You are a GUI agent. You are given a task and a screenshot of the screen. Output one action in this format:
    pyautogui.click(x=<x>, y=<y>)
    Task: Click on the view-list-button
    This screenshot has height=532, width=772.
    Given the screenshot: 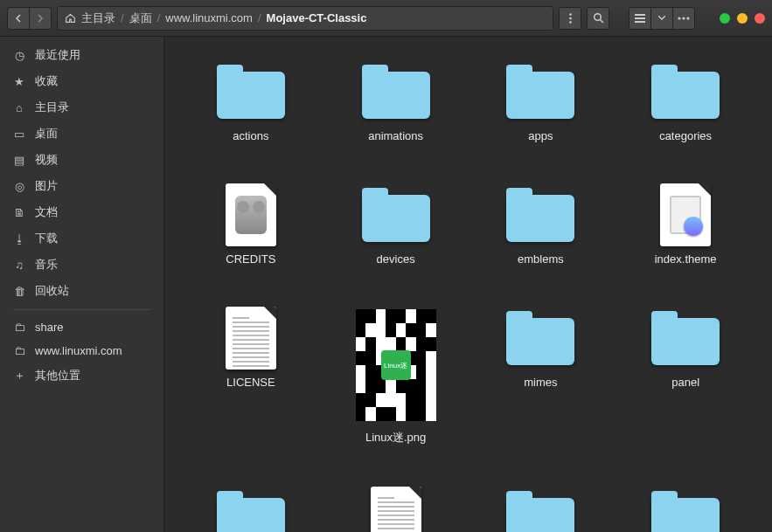 What is the action you would take?
    pyautogui.click(x=640, y=18)
    